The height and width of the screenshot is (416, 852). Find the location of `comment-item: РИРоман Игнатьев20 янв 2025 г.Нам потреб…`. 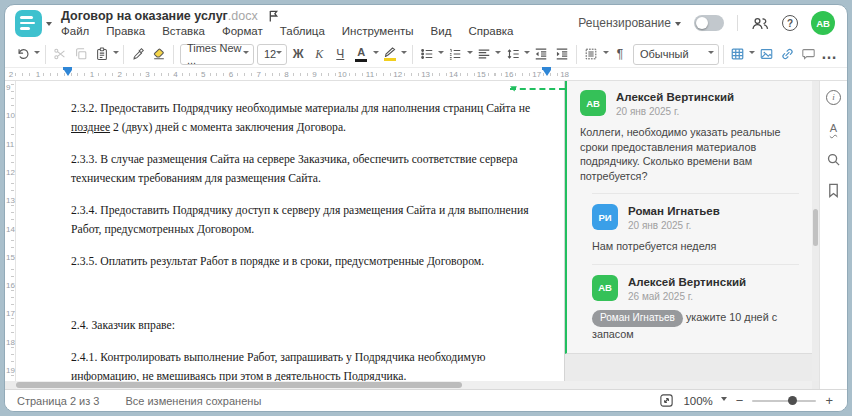

comment-item: РИРоман Игнатьев20 янв 2025 г.Нам потреб… is located at coordinates (696, 224).